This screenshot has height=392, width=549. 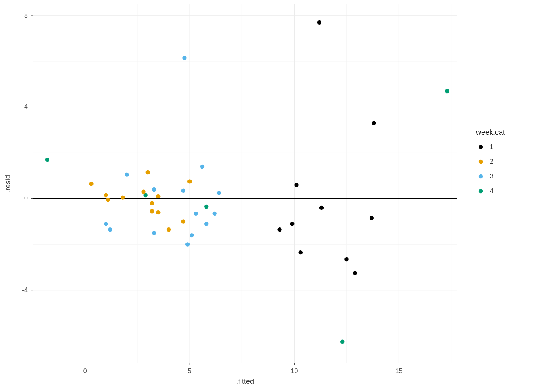 What do you see at coordinates (26, 107) in the screenshot?
I see `y-tick-label: 4` at bounding box center [26, 107].